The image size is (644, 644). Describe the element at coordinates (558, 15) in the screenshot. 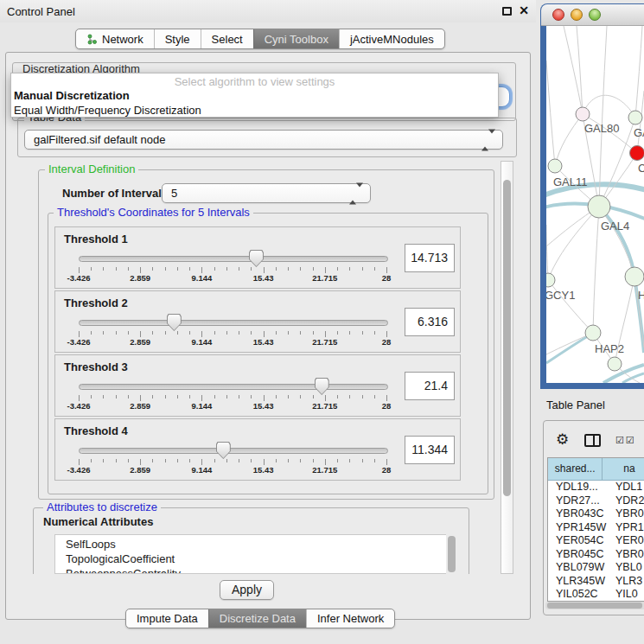

I see `close-traffic-light-icon` at that location.